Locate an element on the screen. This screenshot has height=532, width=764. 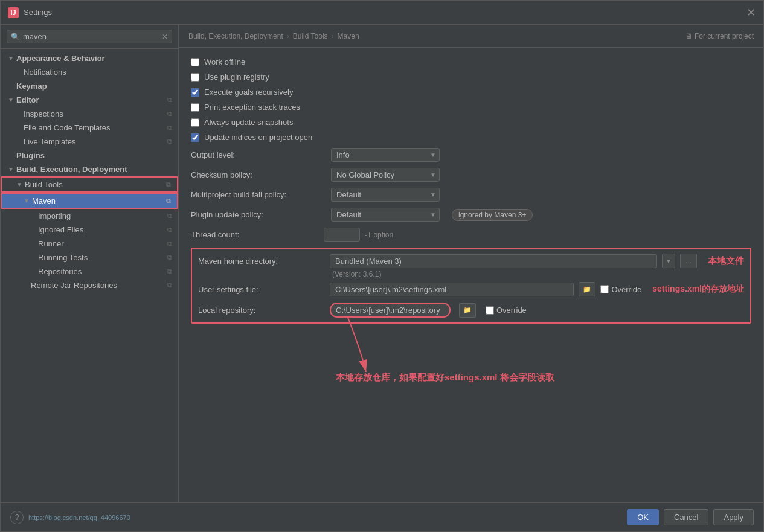
checksum-policy-select: No Global Policy Warn Fail Ignore is located at coordinates (385, 175).